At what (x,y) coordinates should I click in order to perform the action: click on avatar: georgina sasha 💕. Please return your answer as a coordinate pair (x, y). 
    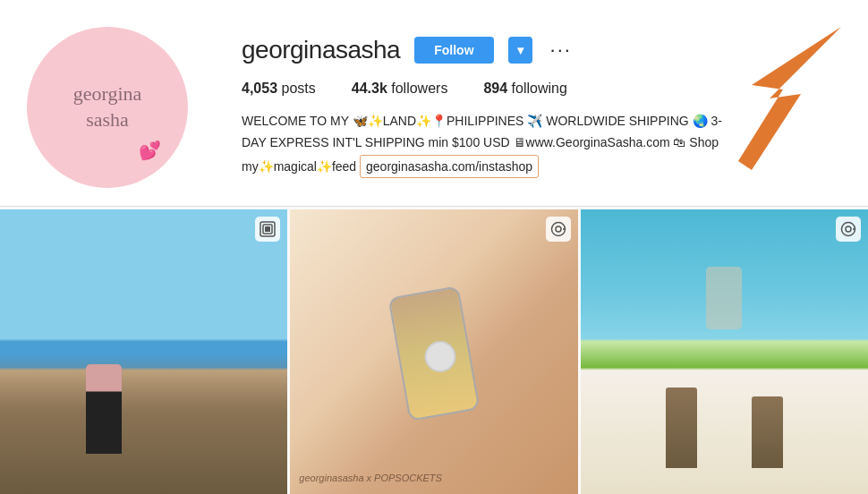
    Looking at the image, I should click on (107, 107).